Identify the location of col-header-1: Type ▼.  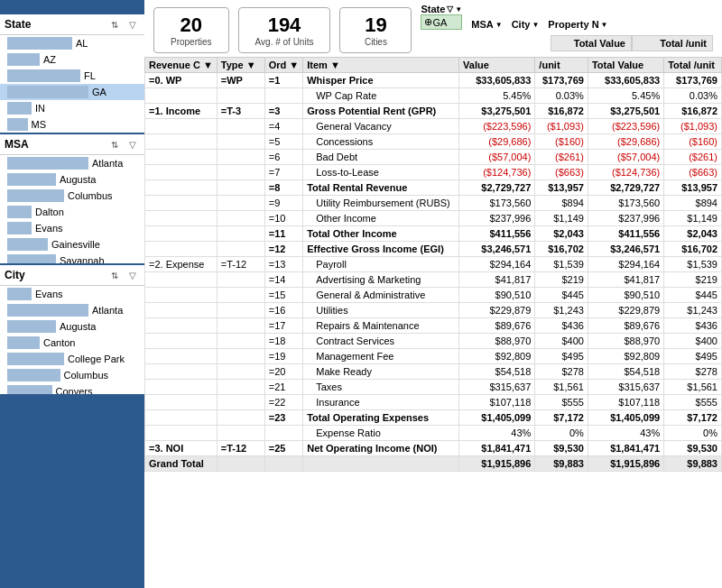
(240, 65).